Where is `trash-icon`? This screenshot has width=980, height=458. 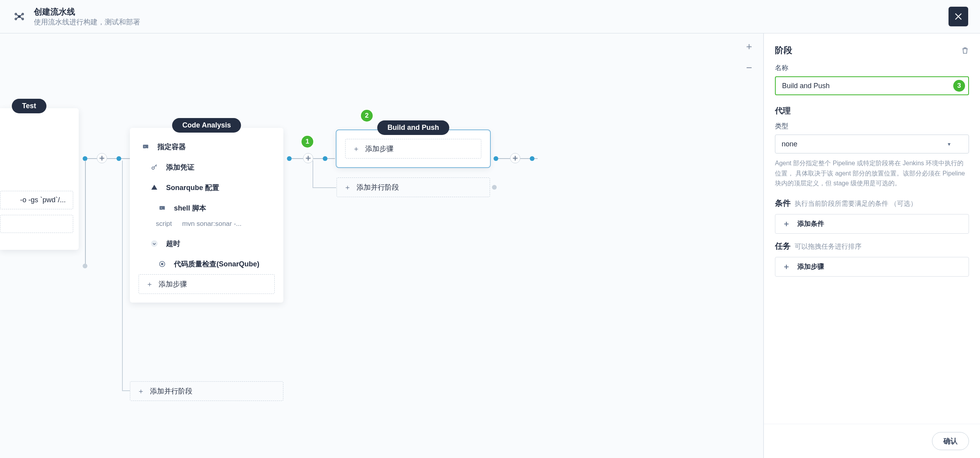 trash-icon is located at coordinates (965, 50).